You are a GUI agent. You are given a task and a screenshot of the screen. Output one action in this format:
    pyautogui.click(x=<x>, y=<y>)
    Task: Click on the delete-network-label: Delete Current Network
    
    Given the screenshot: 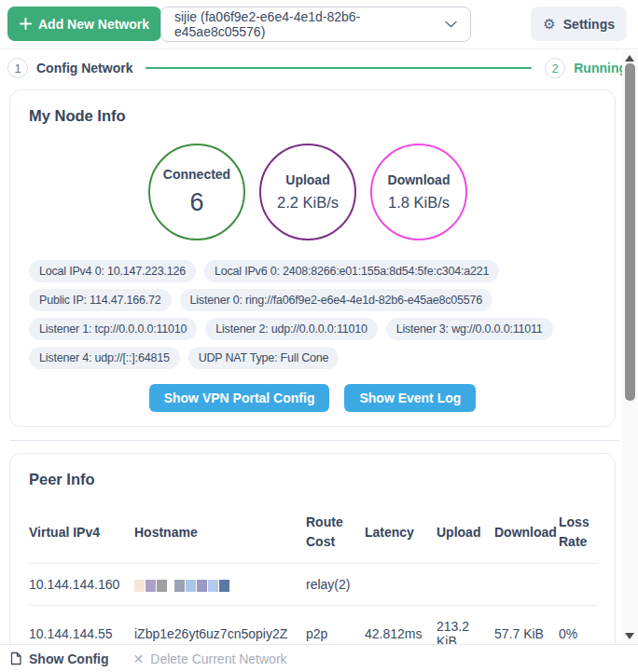 What is the action you would take?
    pyautogui.click(x=218, y=659)
    